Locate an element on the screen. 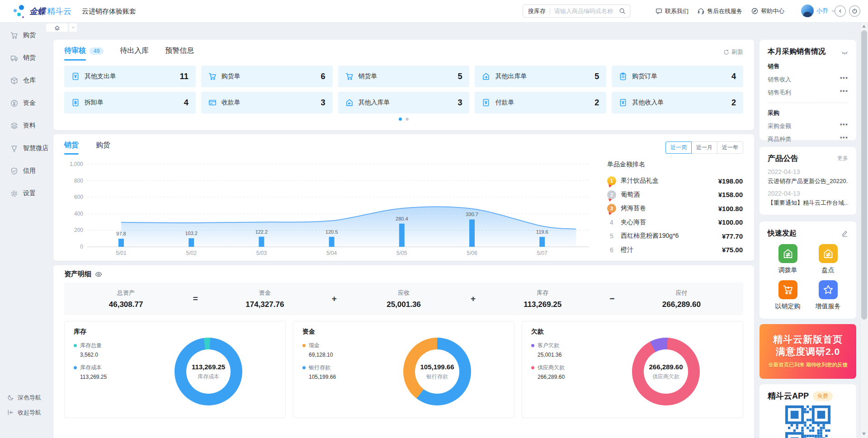 The image size is (868, 438). quick-action: 调拨单 is located at coordinates (788, 259).